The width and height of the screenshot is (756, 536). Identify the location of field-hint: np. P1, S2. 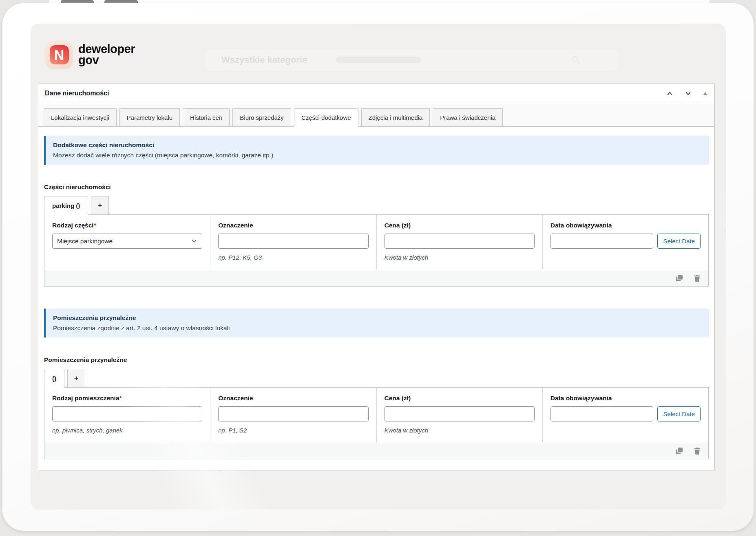
(293, 430).